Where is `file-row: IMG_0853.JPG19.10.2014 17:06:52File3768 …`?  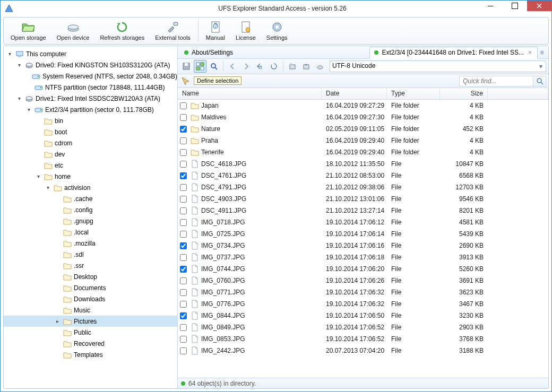
file-row: IMG_0853.JPG19.10.2014 17:06:52File3768 … is located at coordinates (363, 339).